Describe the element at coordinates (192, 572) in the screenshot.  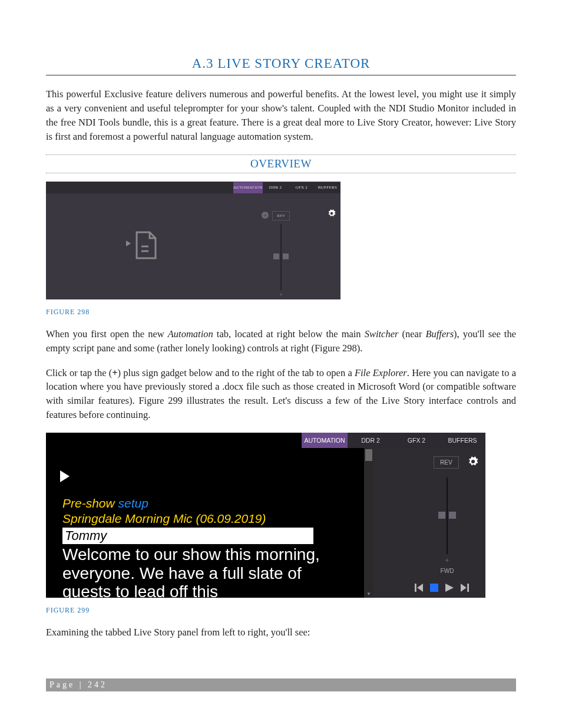
I see `script-body: Welcome to our show this morning, everyo…` at that location.